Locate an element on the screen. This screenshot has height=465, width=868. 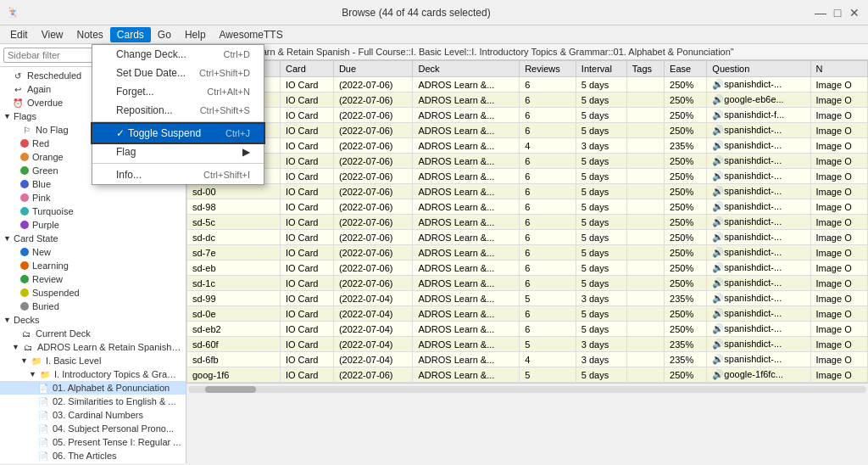
table-row: sd-ebIO Card(2022-07-06)ADROS Learn &...… is located at coordinates (527, 268).